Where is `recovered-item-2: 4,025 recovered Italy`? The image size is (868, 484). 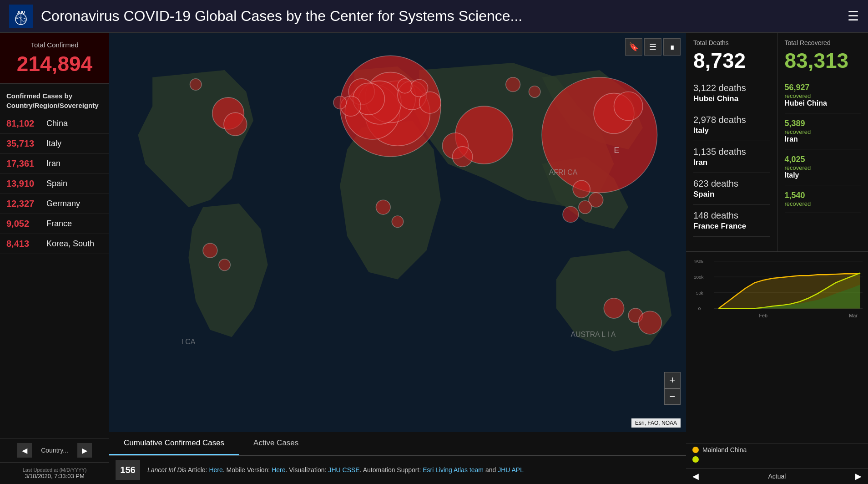
recovered-item-2: 4,025 recovered Italy is located at coordinates (823, 168).